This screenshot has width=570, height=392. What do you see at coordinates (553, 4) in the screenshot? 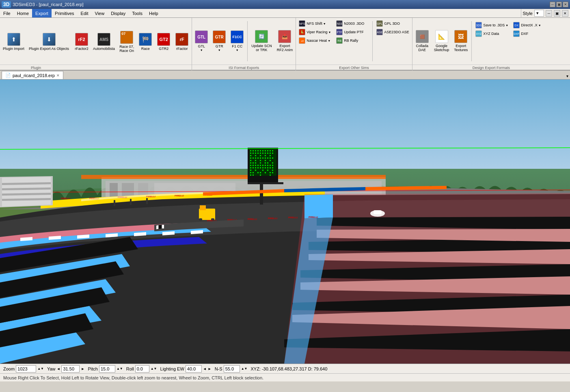
I see `app-minimize-btn: ─` at bounding box center [553, 4].